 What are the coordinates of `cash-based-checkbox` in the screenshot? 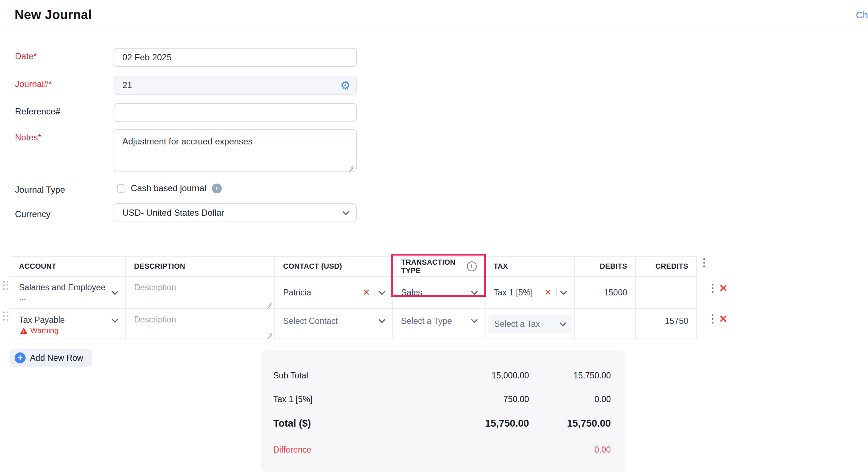 It's located at (121, 189).